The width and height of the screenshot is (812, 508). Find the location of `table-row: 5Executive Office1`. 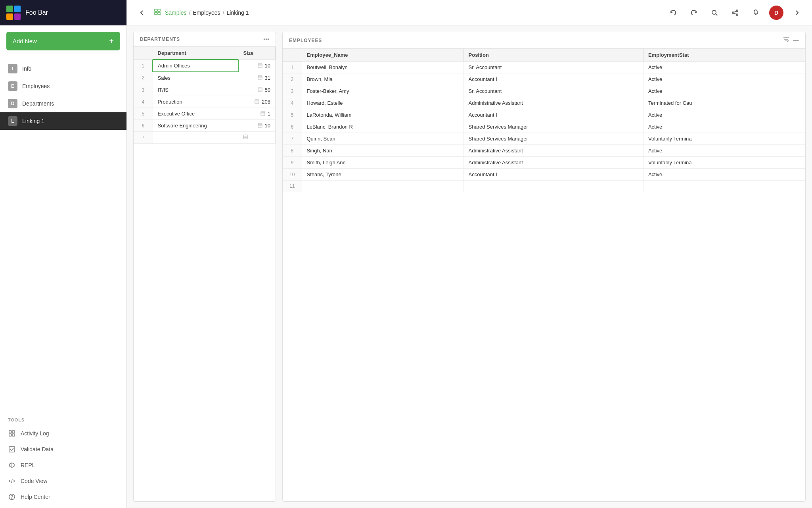

table-row: 5Executive Office1 is located at coordinates (205, 114).